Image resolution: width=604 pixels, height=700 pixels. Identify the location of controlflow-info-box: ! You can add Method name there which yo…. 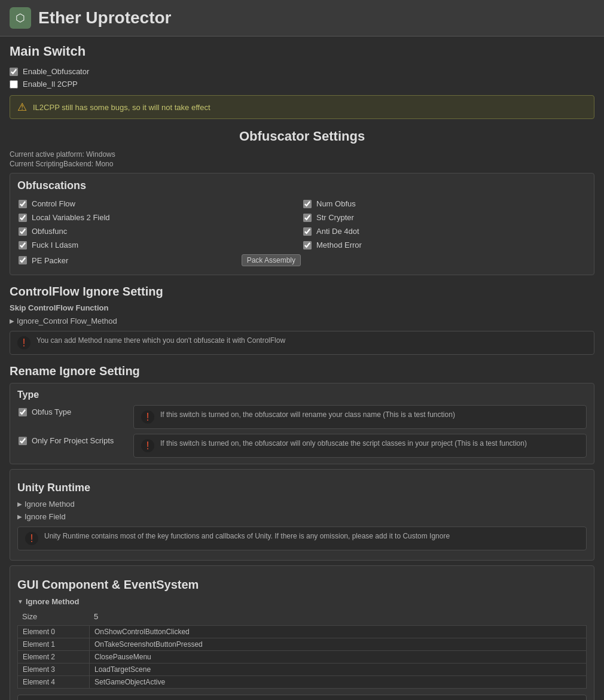
(302, 343).